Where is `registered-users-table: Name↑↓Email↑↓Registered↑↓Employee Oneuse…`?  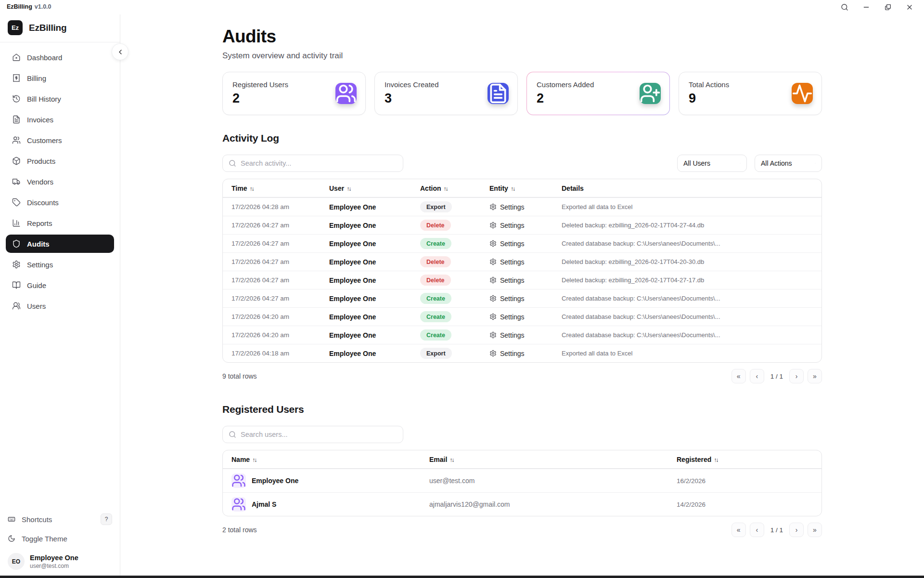
registered-users-table: Name↑↓Email↑↓Registered↑↓Employee Oneuse… is located at coordinates (522, 483).